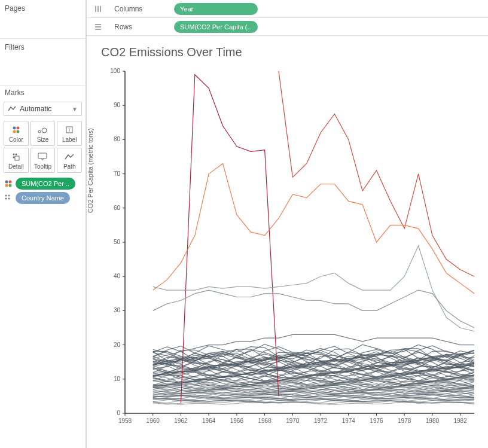 The image size is (488, 448). Describe the element at coordinates (349, 421) in the screenshot. I see `svg-text: 1974` at that location.